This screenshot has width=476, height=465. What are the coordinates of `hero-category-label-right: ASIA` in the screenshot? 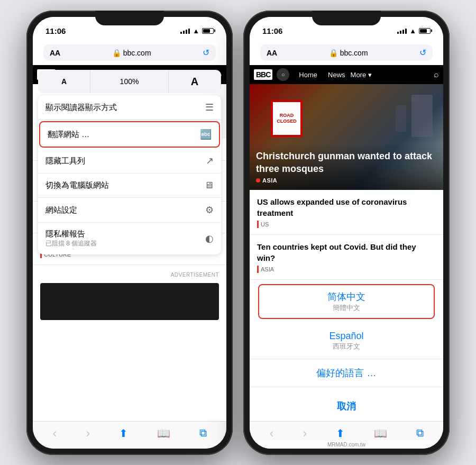 It's located at (270, 180).